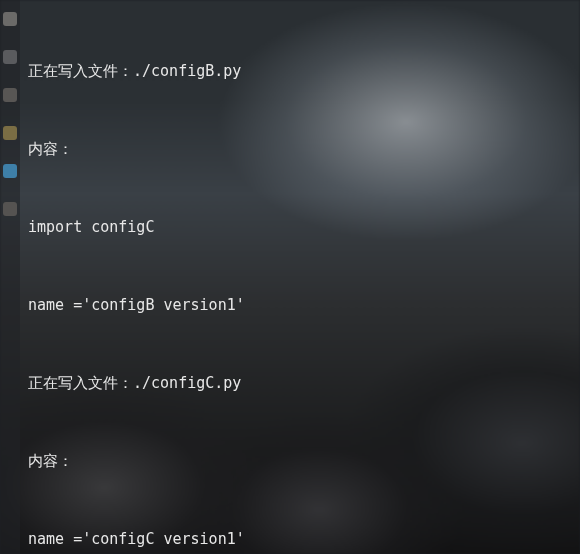  What do you see at coordinates (299, 305) in the screenshot?
I see `terminal-line: name ='configB version1'` at bounding box center [299, 305].